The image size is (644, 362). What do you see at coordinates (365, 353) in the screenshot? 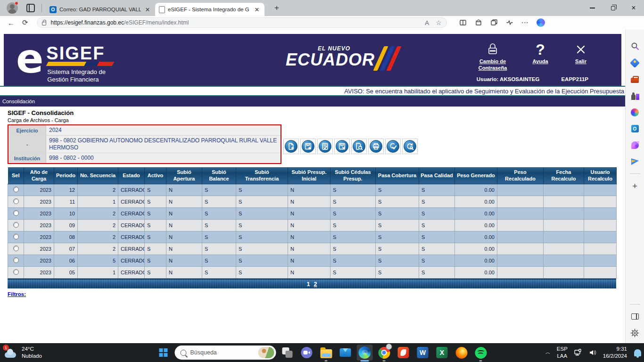
I see `edge-button` at bounding box center [365, 353].